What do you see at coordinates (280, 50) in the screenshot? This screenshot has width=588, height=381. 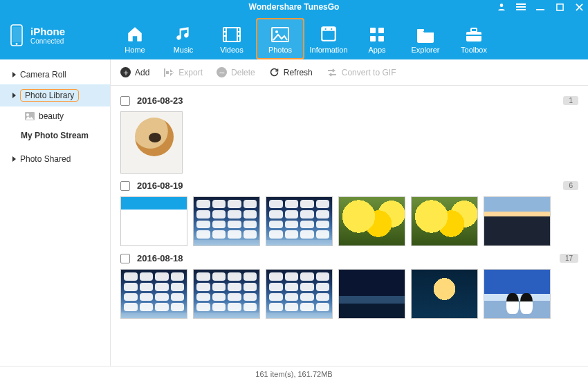 I see `tab-label: Photos` at bounding box center [280, 50].